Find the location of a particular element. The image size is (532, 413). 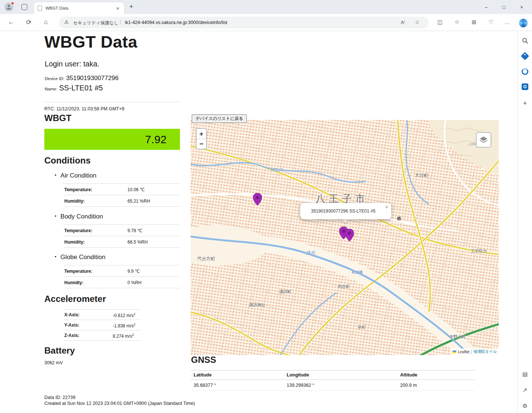

footer-data-id: Data ID: 22739 is located at coordinates (60, 397).